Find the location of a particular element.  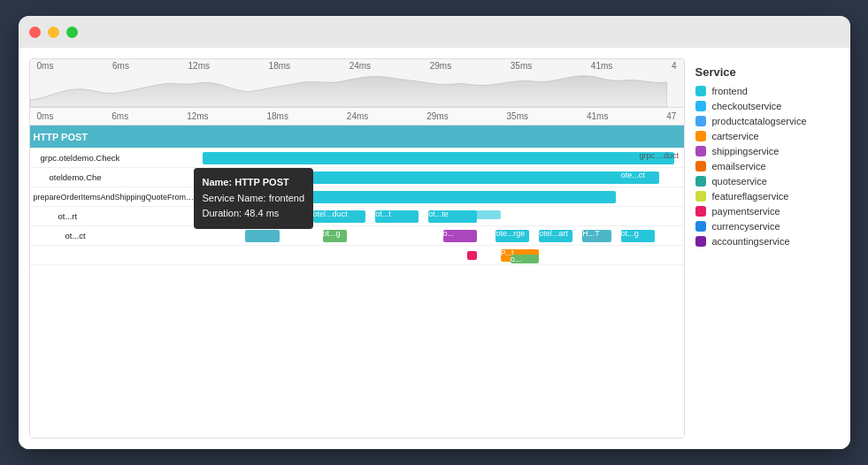

bar-container: ot...g o... ote...rge otel...art H...T o… is located at coordinates (443, 235).